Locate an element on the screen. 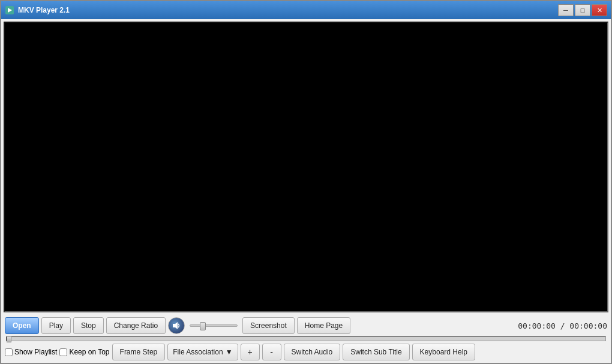 Image resolution: width=612 pixels, height=364 pixels. title-bar-left: MKV Player 2.1 is located at coordinates (37, 10).